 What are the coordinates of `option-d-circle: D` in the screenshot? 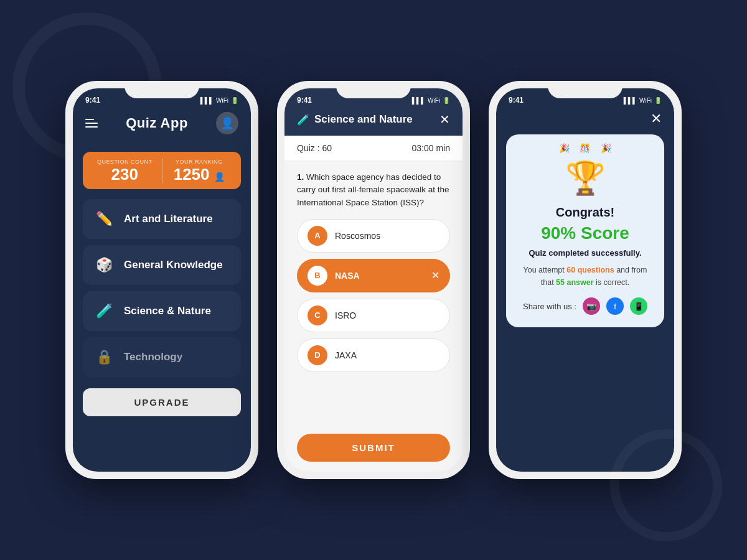 It's located at (317, 355).